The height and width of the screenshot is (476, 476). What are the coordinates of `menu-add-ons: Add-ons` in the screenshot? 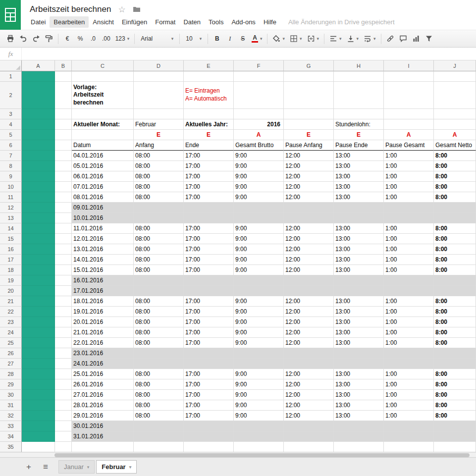 It's located at (243, 22).